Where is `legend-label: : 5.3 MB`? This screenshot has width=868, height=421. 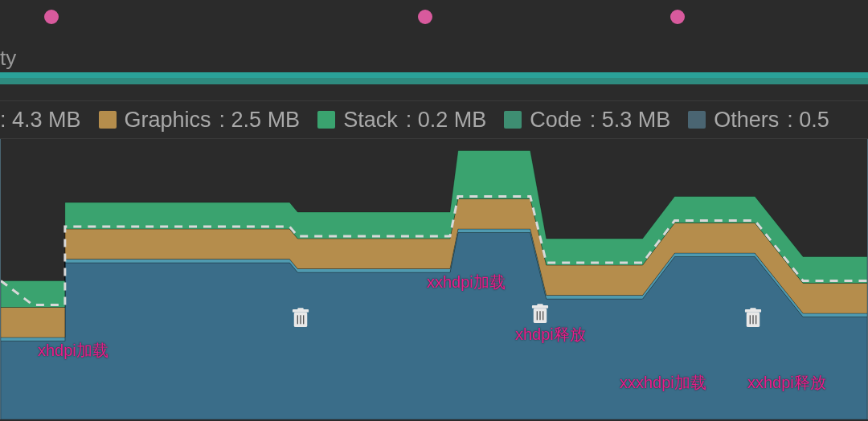 legend-label: : 5.3 MB is located at coordinates (630, 121).